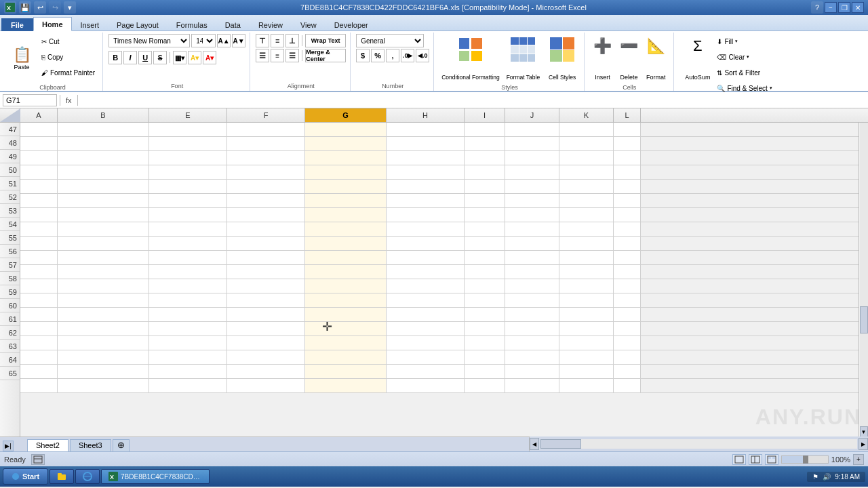  Describe the element at coordinates (103, 357) in the screenshot. I see `cell-B63` at that location.